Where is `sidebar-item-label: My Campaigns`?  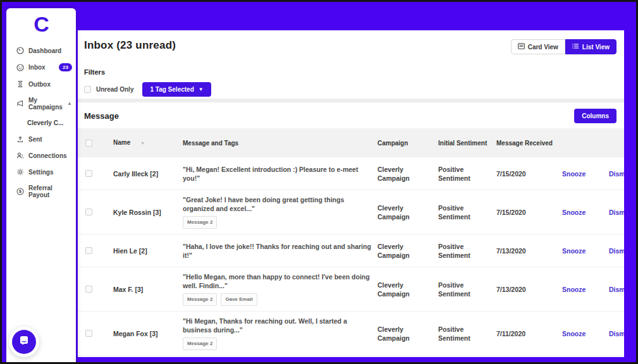
sidebar-item-label: My Campaigns is located at coordinates (46, 104).